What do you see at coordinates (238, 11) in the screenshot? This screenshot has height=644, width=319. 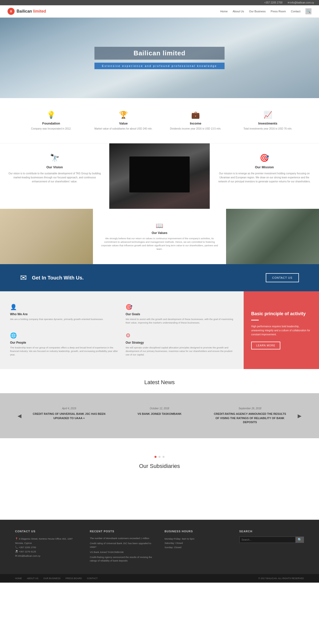 I see `nav-about: About Us` at bounding box center [238, 11].